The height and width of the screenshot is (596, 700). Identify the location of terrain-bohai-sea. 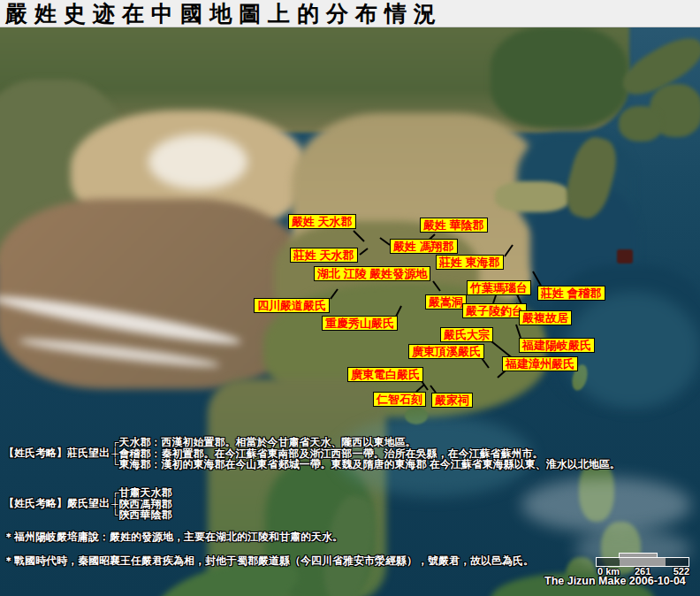
(575, 187).